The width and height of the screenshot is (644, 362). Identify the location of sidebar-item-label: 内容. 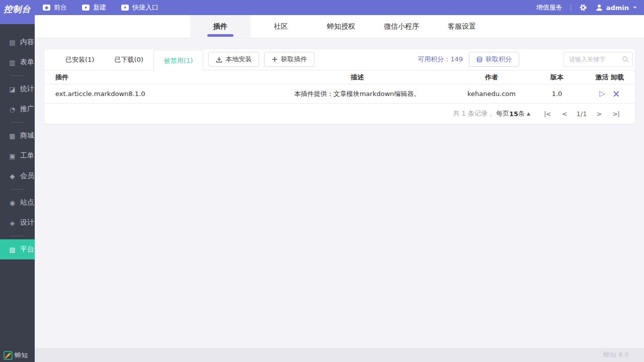
(27, 42).